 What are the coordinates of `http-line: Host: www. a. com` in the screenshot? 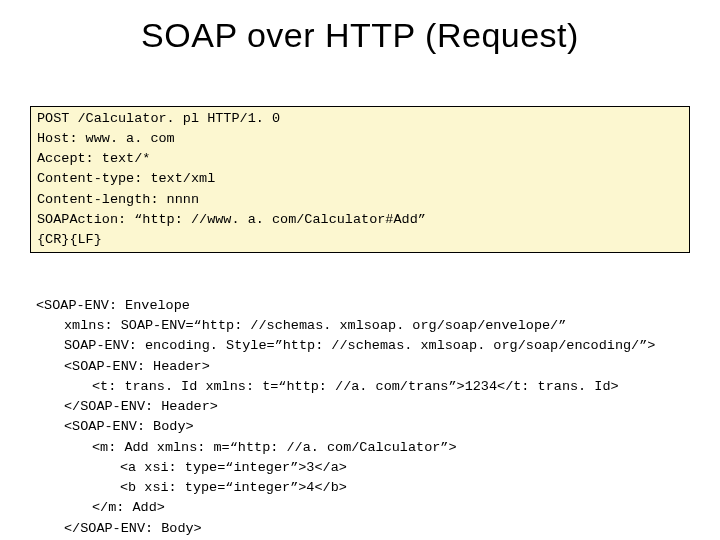 It's located at (106, 138).